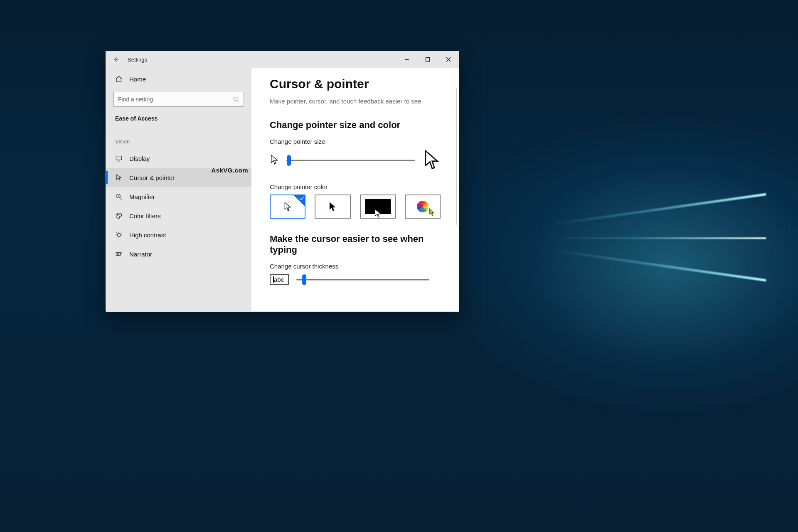 The width and height of the screenshot is (798, 532). I want to click on nav: Display Cursor & pointer AskVG.com Magni…, so click(179, 206).